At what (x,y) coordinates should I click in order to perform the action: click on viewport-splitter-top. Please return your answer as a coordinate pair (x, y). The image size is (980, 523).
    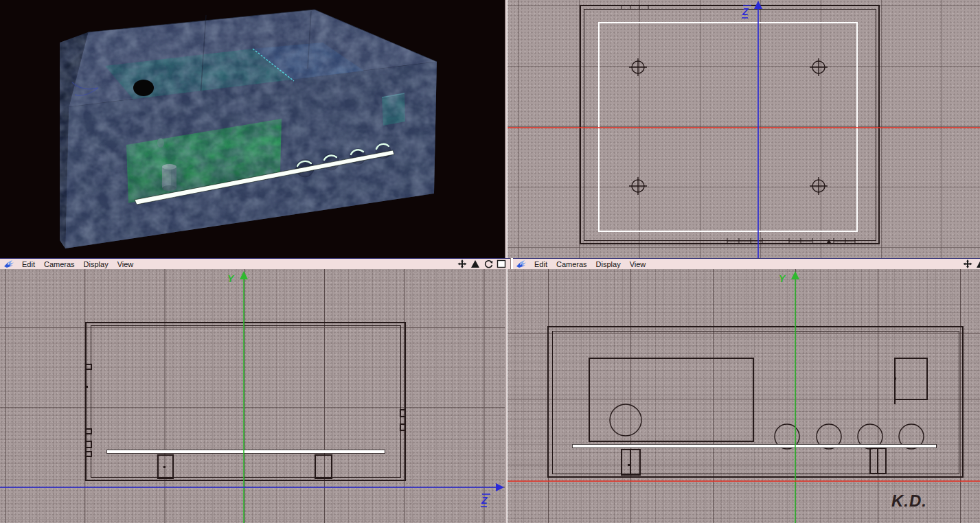
    Looking at the image, I should click on (506, 129).